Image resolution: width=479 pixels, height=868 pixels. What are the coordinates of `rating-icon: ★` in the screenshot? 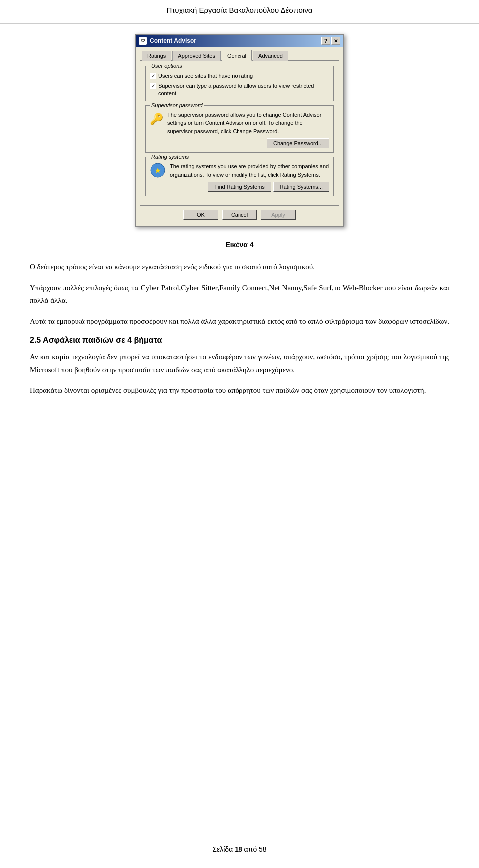 It's located at (158, 170).